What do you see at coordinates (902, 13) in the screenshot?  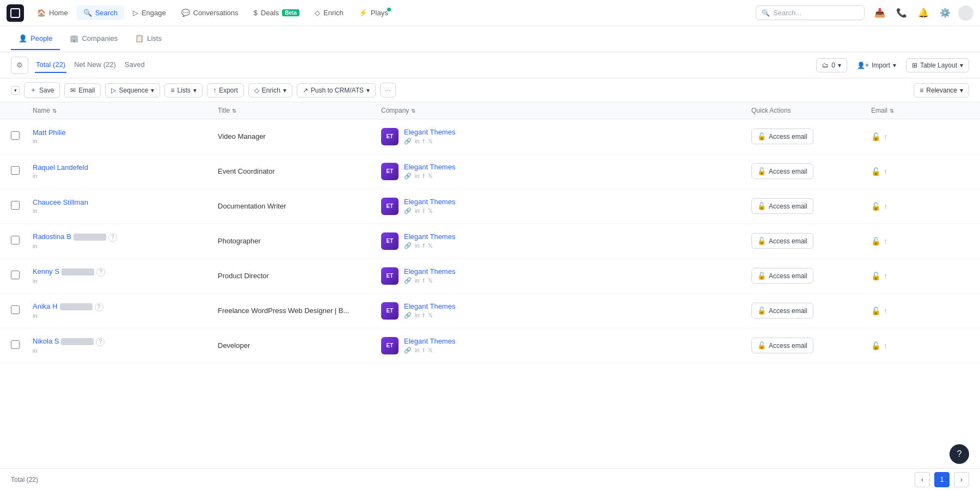 I see `phone-button: 📞` at bounding box center [902, 13].